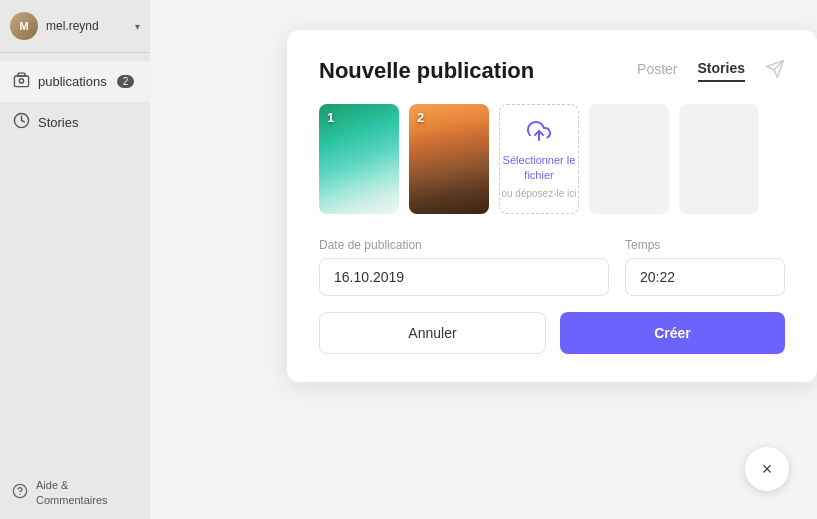 Image resolution: width=817 pixels, height=519 pixels. I want to click on sidebar-user: M mel.reynd ▾, so click(75, 26).